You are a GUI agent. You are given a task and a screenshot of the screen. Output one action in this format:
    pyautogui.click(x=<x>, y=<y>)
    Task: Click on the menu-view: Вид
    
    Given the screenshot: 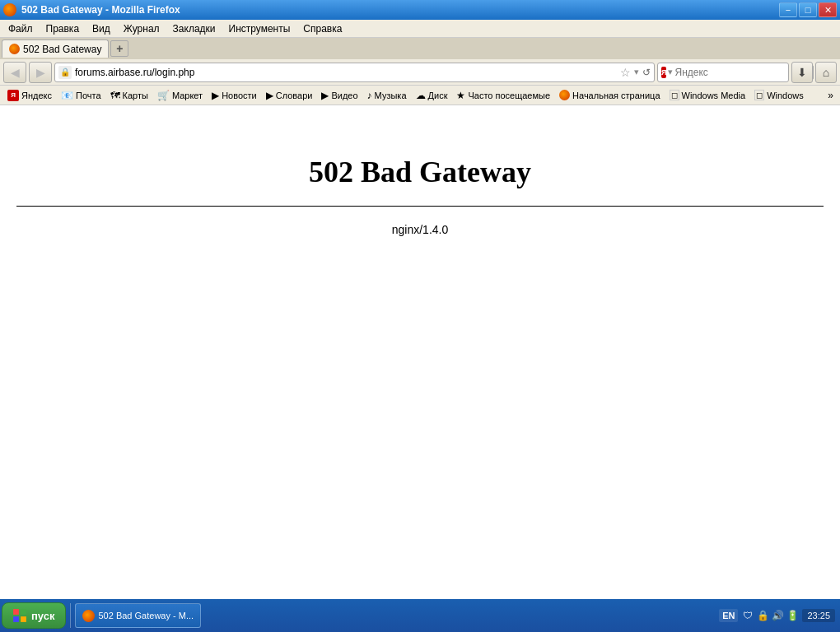 What is the action you would take?
    pyautogui.click(x=101, y=29)
    